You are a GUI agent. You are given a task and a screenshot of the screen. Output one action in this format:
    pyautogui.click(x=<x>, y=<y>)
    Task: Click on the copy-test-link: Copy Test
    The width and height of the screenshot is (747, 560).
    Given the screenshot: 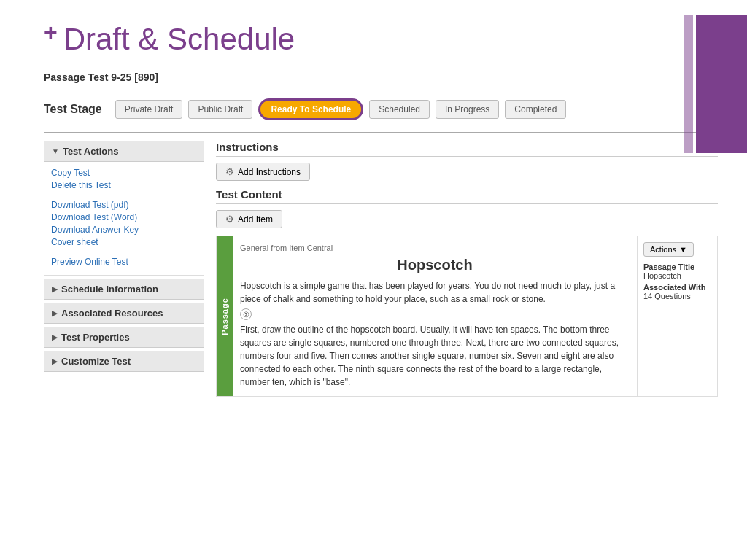 What is the action you would take?
    pyautogui.click(x=124, y=173)
    